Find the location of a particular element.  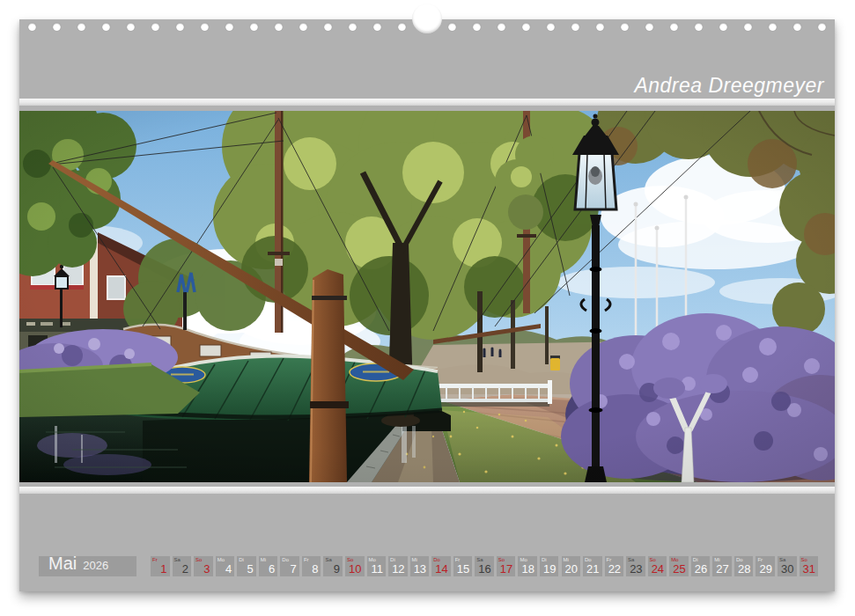

day-number: 17 is located at coordinates (506, 568).